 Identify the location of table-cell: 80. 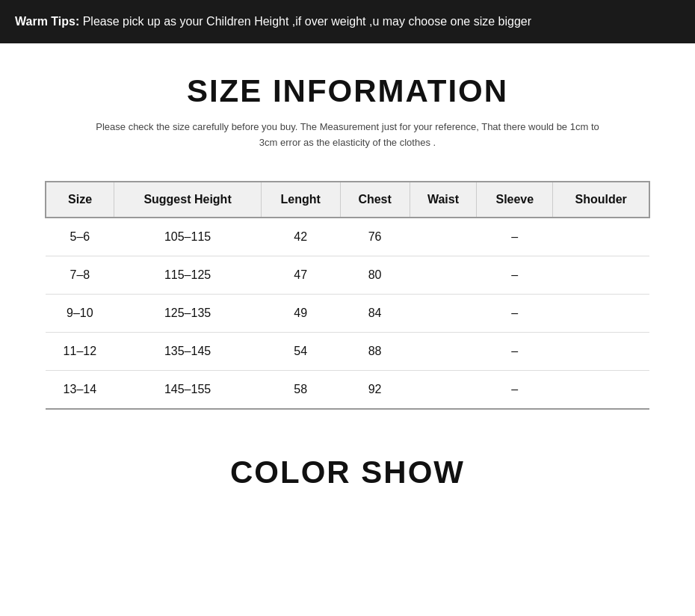
(375, 275).